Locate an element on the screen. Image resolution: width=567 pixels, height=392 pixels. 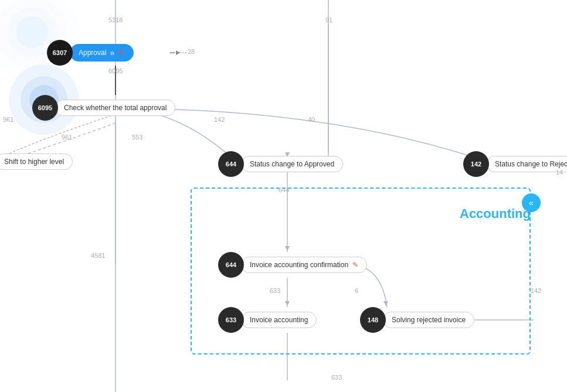
edge-label-5318: 5318 is located at coordinates (116, 20).